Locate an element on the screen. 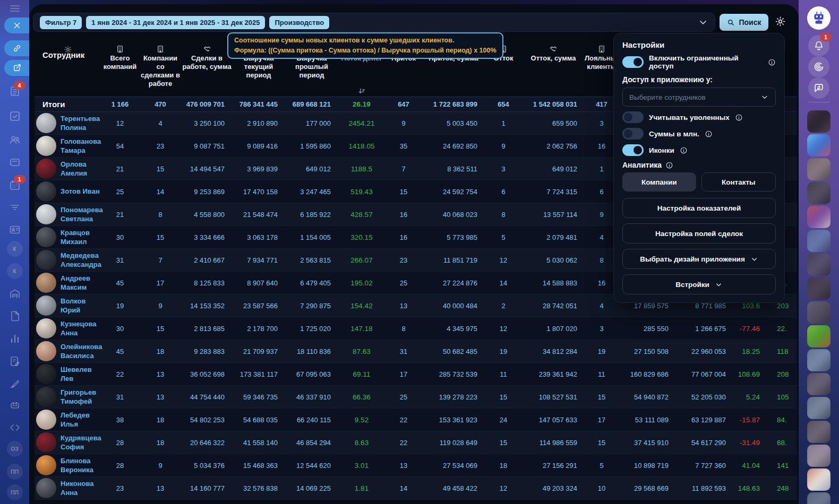  restricted-access-toggle is located at coordinates (633, 62).